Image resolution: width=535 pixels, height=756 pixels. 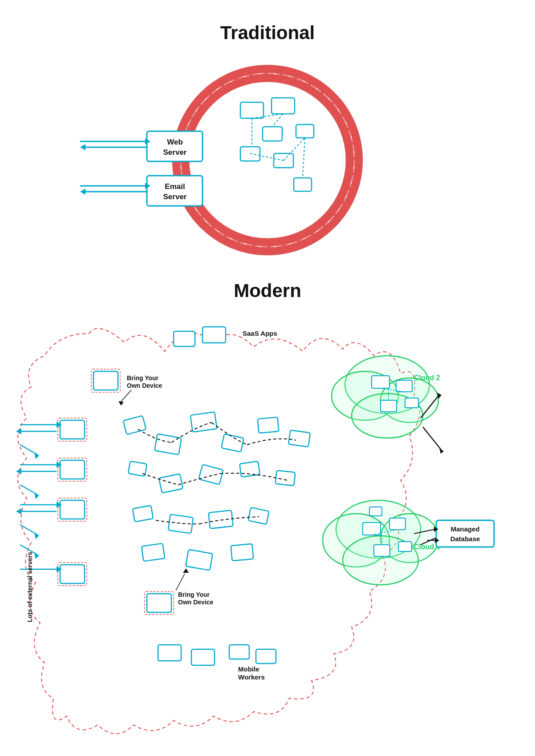 I want to click on svg-text: Web, so click(x=175, y=142).